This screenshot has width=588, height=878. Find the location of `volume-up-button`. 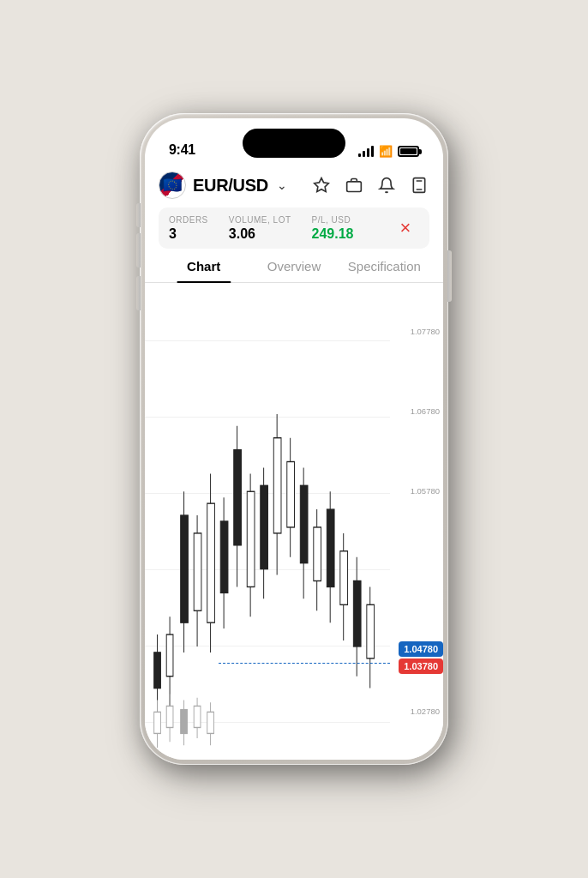

volume-up-button is located at coordinates (139, 250).